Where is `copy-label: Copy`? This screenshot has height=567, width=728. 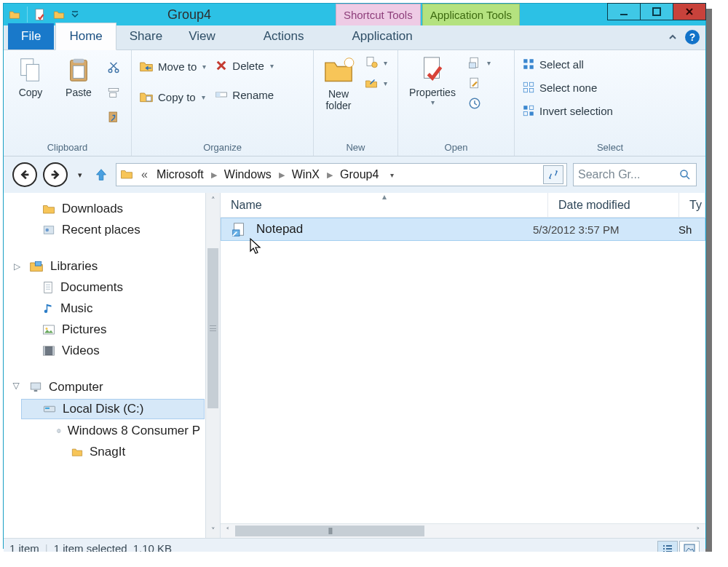 copy-label: Copy is located at coordinates (31, 92).